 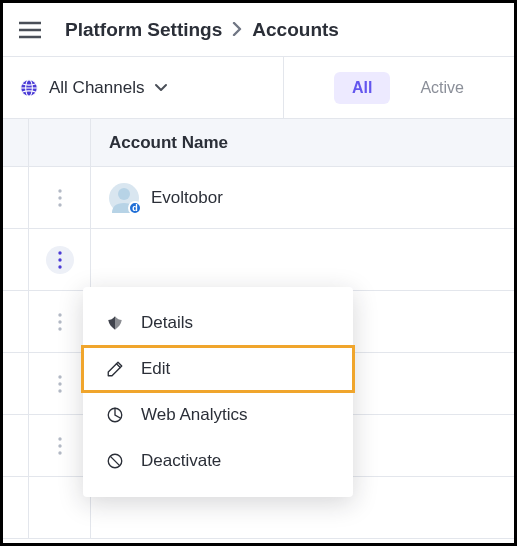 I want to click on pencil-icon, so click(x=115, y=369).